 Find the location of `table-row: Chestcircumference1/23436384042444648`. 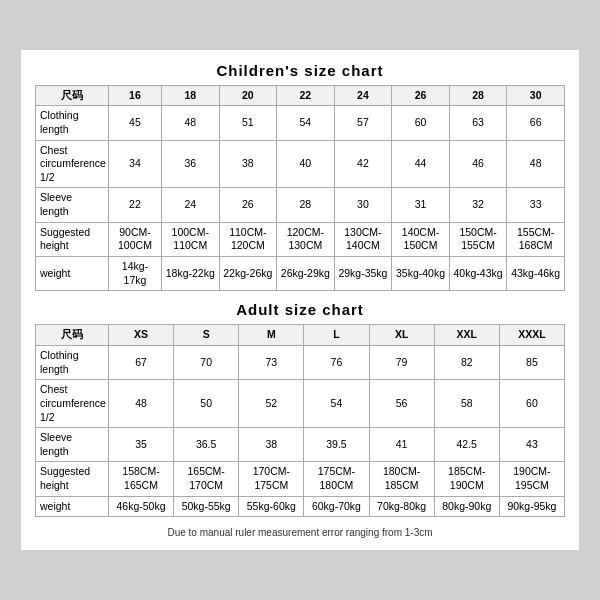

table-row: Chestcircumference1/23436384042444648 is located at coordinates (300, 164).